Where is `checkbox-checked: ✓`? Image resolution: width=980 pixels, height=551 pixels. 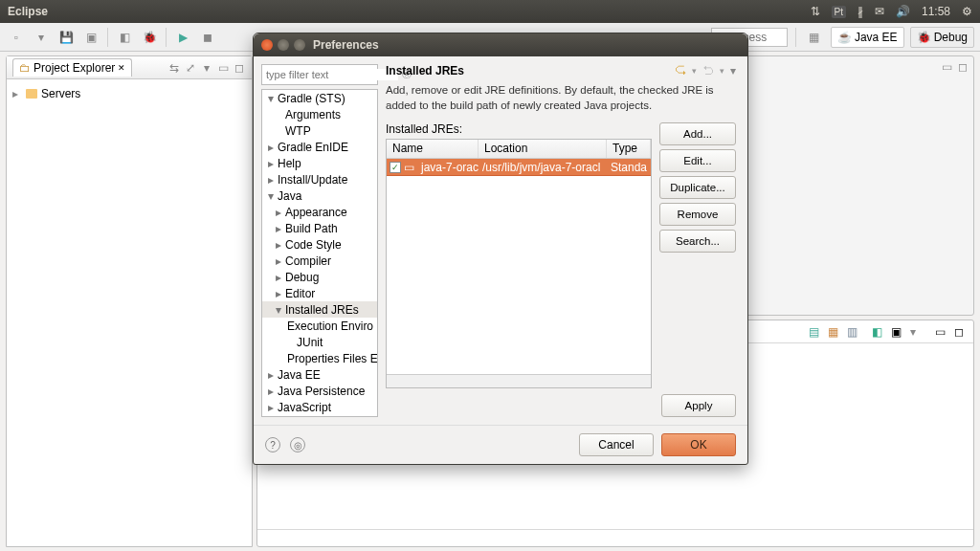 checkbox-checked: ✓ is located at coordinates (395, 167).